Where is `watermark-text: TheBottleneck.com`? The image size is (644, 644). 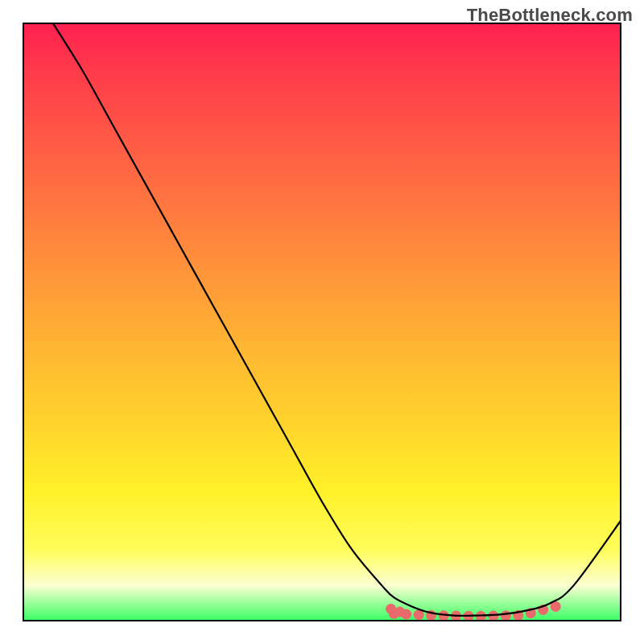 watermark-text: TheBottleneck.com is located at coordinates (550, 15).